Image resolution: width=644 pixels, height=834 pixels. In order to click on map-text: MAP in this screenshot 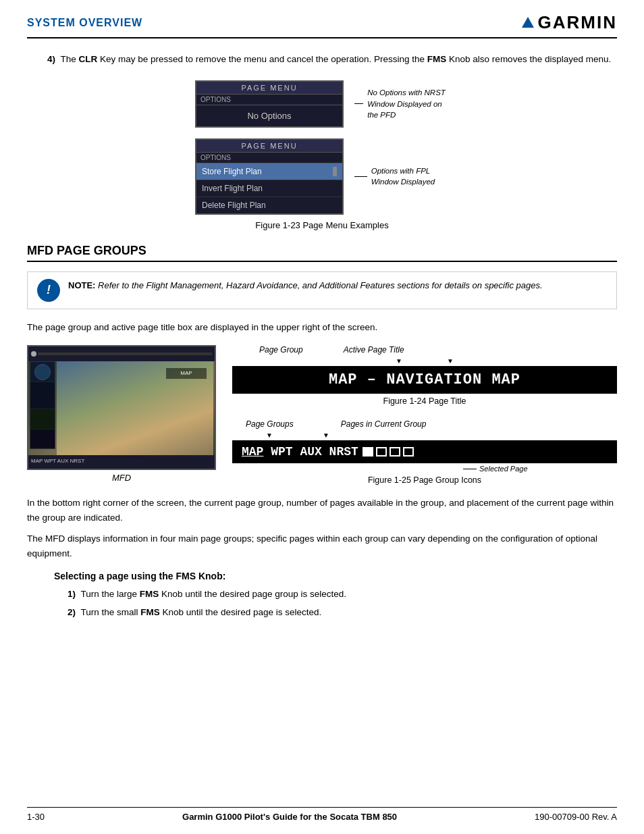, I will do `click(252, 452)`.